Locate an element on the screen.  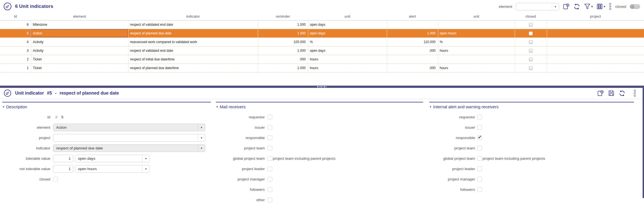
detail-header: Unit indicator #5 - respect of planned d… is located at coordinates (322, 93).